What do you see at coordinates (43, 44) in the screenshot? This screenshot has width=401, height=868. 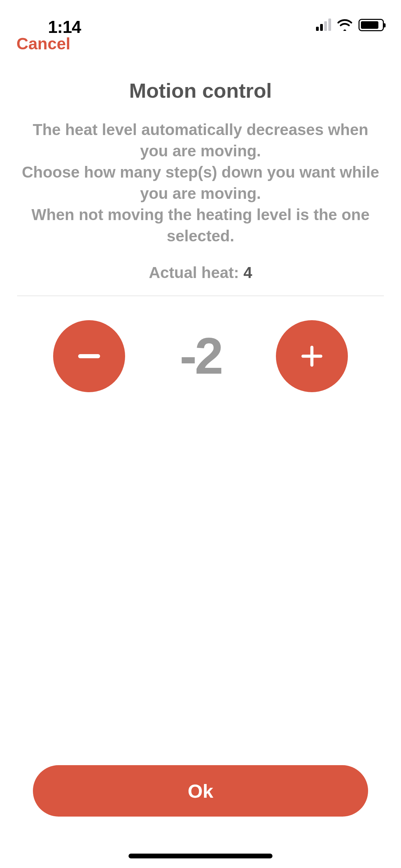 I see `cancel-button: Cancel` at bounding box center [43, 44].